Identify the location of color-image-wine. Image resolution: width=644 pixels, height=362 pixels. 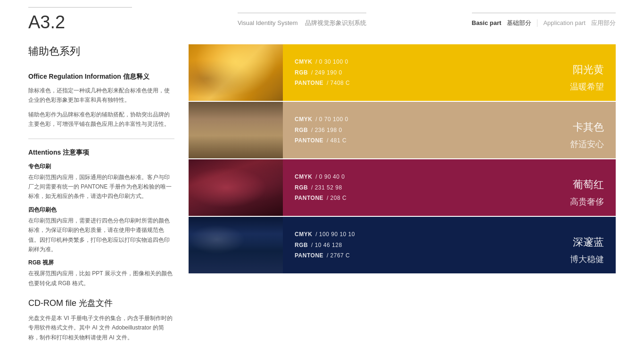
(236, 188).